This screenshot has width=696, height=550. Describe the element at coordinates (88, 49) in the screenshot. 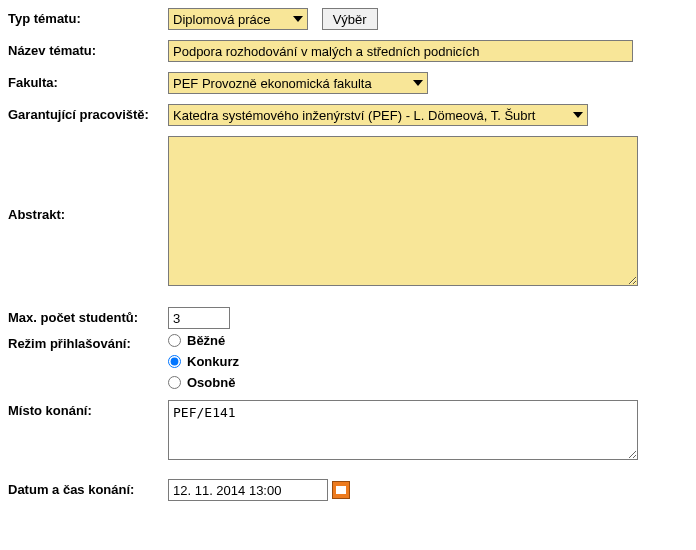

I see `topic-name-label: Název tématu:` at that location.